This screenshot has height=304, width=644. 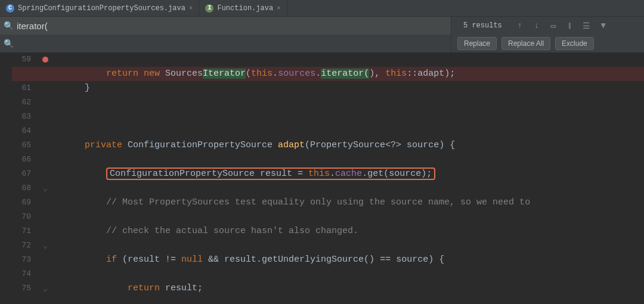 I want to click on interface-icon: I, so click(x=209, y=8).